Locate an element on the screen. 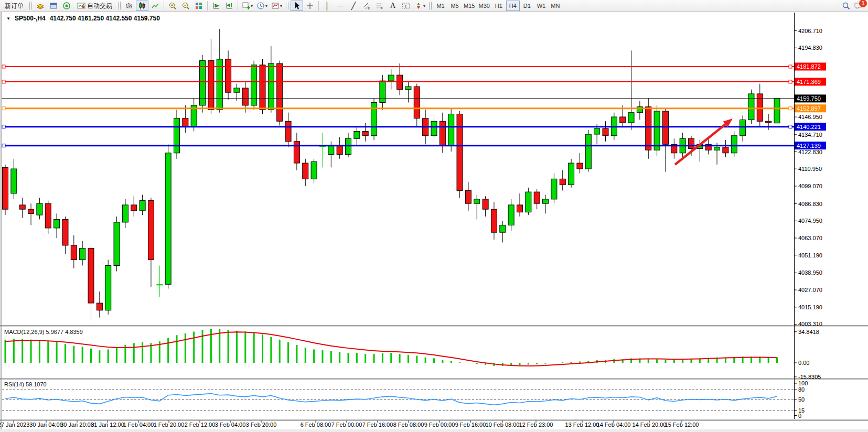 The width and height of the screenshot is (868, 432). date-tick-label: 14 Feb 20:00 is located at coordinates (649, 425).